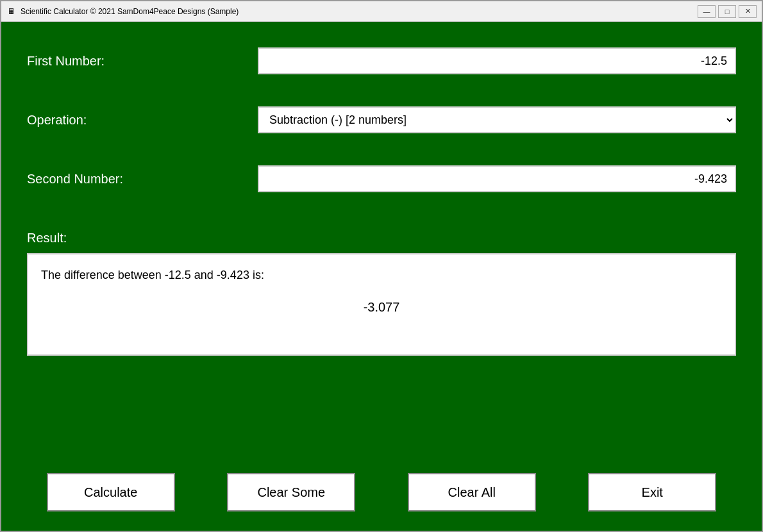 The width and height of the screenshot is (763, 532). I want to click on button-bar: Calculate Clear Some Clear All Exit, so click(382, 495).